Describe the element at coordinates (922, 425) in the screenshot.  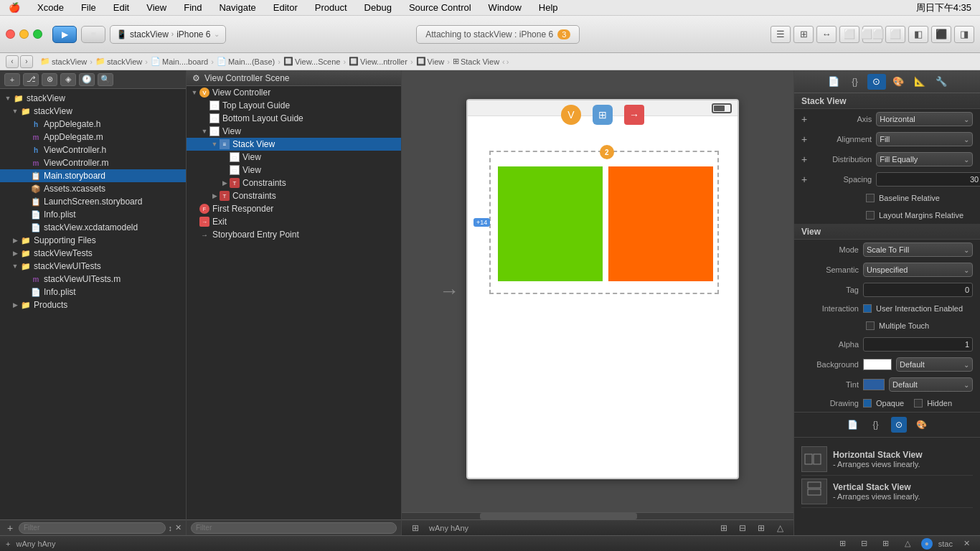
I see `quick-tab-attr: 🎨` at that location.